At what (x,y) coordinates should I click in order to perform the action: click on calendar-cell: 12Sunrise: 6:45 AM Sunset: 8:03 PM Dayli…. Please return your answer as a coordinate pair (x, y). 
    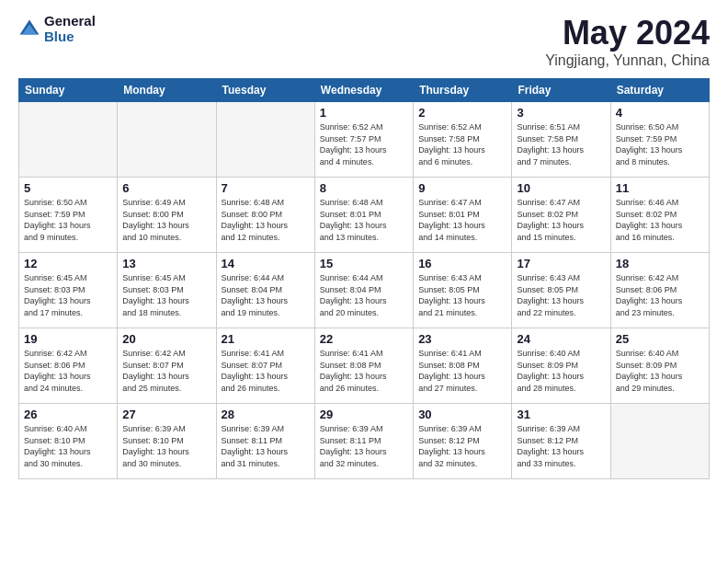
    Looking at the image, I should click on (68, 291).